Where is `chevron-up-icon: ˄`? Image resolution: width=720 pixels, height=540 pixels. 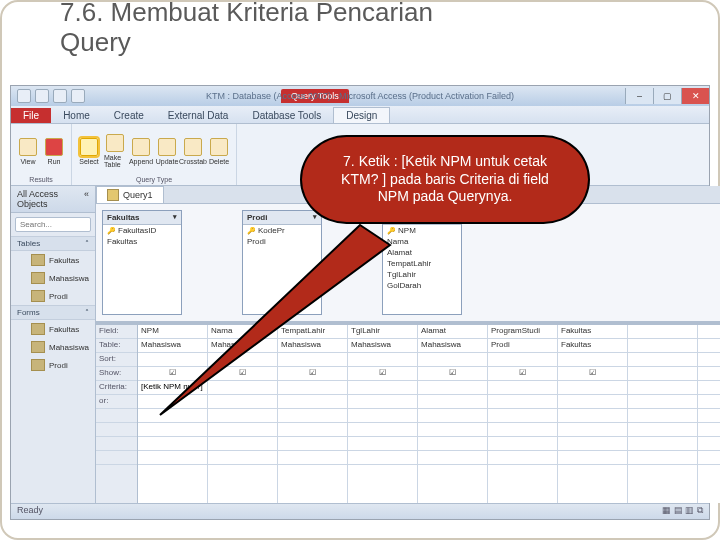
chevron-up-icon: ˄ is located at coordinates (87, 244).